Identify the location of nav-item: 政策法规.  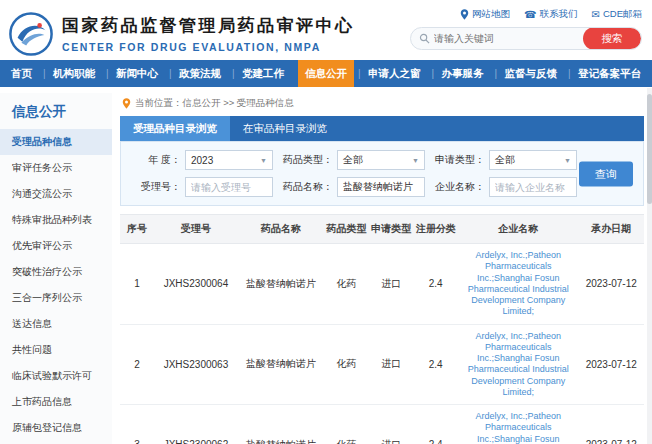
(200, 74).